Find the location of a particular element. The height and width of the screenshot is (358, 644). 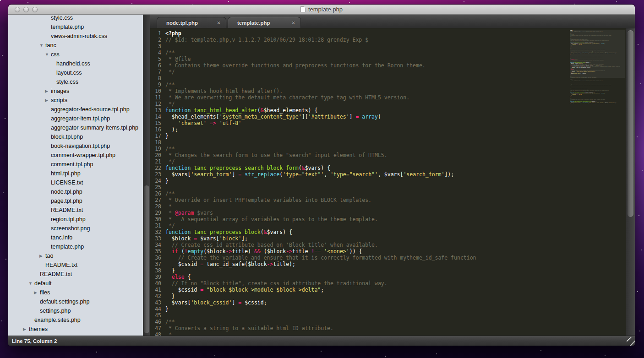

tree-file-layout.css: layout.css is located at coordinates (76, 73).